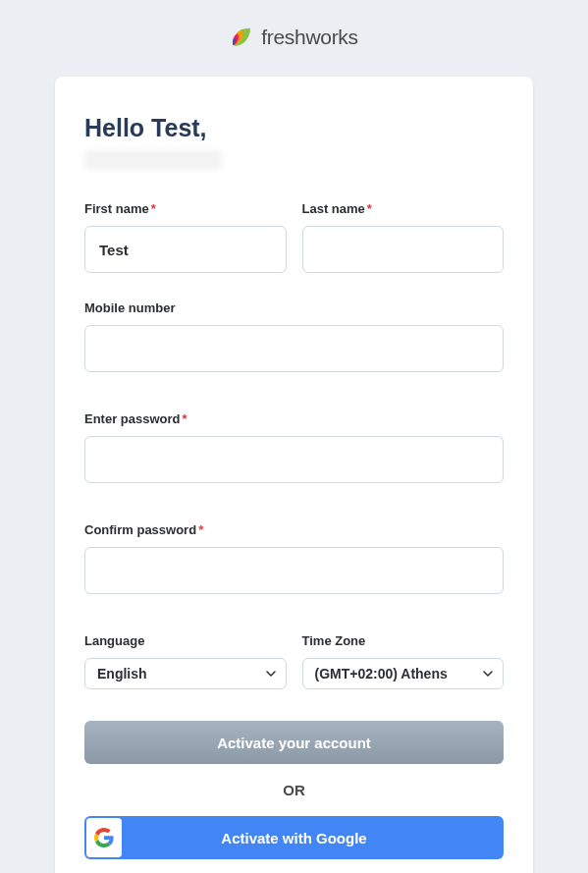  Describe the element at coordinates (104, 838) in the screenshot. I see `google-icon` at that location.